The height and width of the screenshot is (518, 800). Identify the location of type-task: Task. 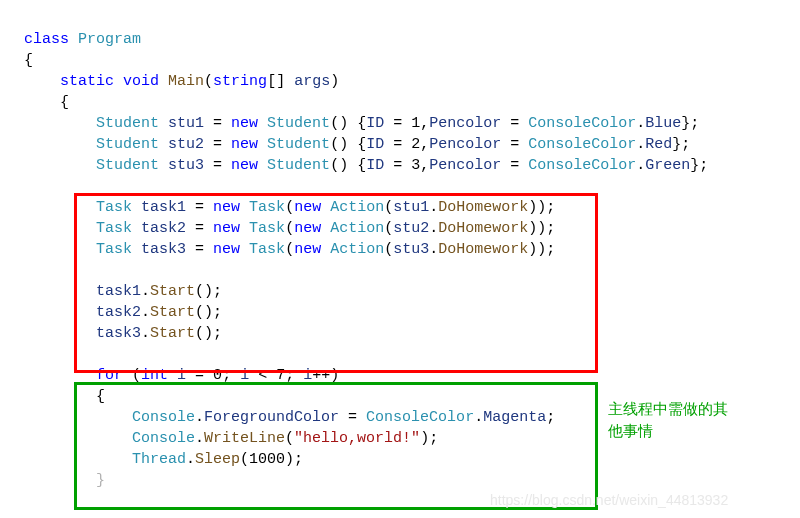
(114, 208).